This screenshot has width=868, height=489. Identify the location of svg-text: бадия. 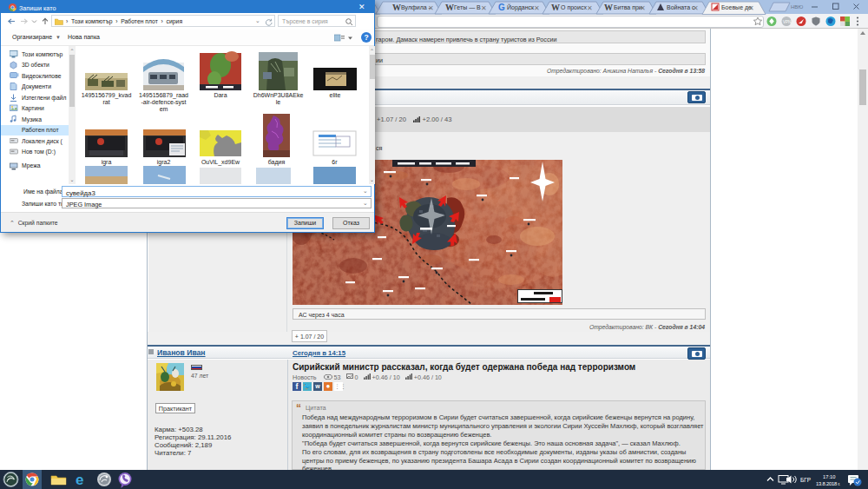
(277, 162).